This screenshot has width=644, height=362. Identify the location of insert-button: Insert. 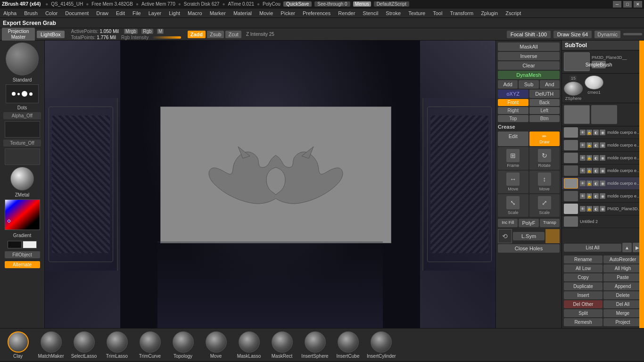
(583, 295).